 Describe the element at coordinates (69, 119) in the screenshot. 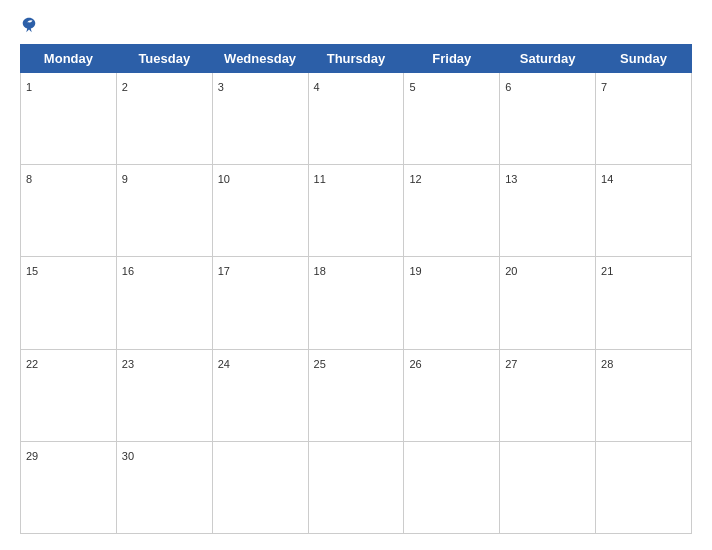

I see `table-row: 1` at that location.